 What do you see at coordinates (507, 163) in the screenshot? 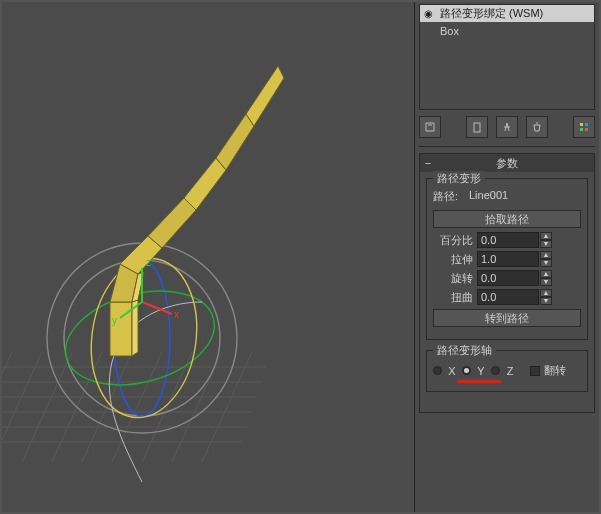
I see `rollout-header: − 参数` at bounding box center [507, 163].